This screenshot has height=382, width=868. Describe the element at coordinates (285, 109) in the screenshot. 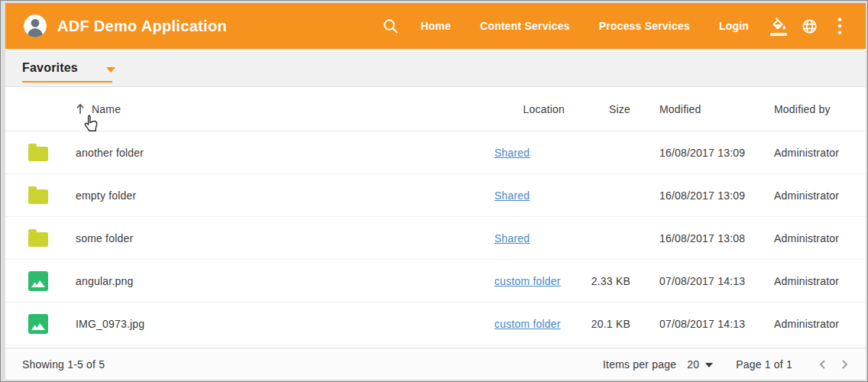

I see `column-header-name: Name` at that location.